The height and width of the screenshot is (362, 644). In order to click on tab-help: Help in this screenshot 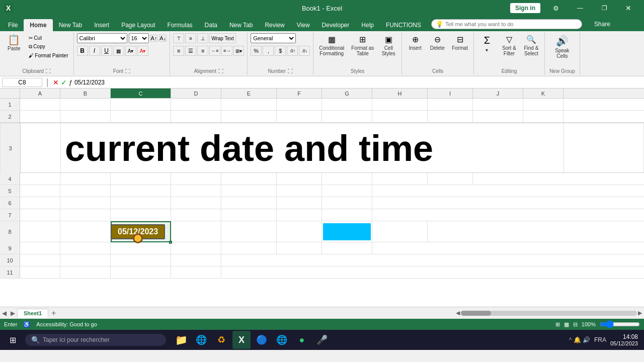, I will do `click(367, 25)`.